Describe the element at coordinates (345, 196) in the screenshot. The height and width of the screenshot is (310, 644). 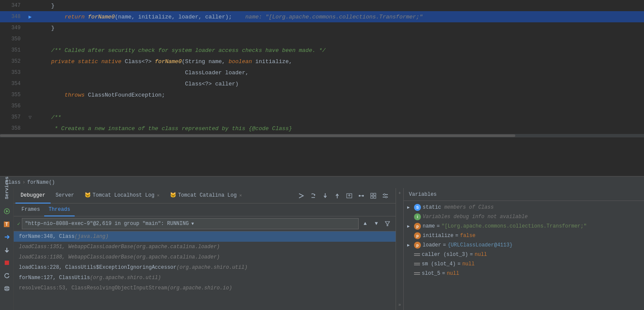
I see `debug-toolbar` at that location.